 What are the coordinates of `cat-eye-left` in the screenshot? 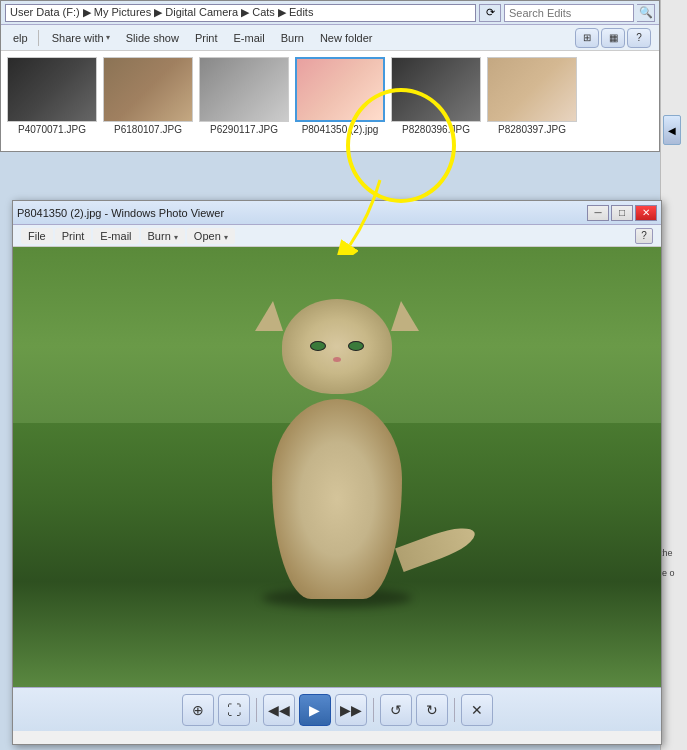 It's located at (318, 346).